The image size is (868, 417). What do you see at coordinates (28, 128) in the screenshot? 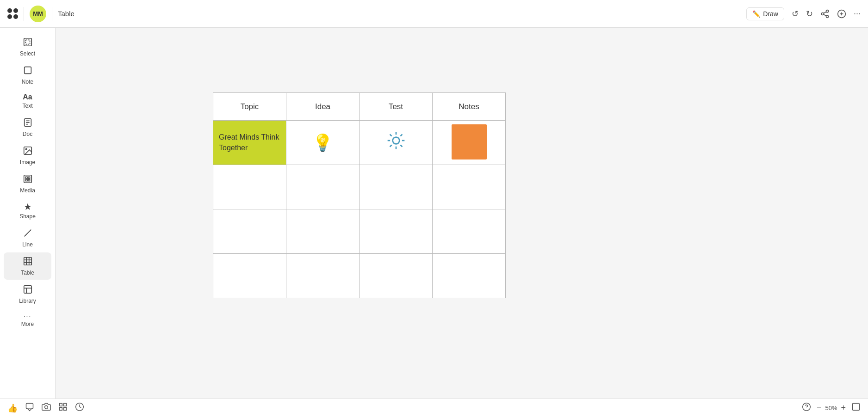
I see `sidebar-item-doc: Doc` at bounding box center [28, 128].